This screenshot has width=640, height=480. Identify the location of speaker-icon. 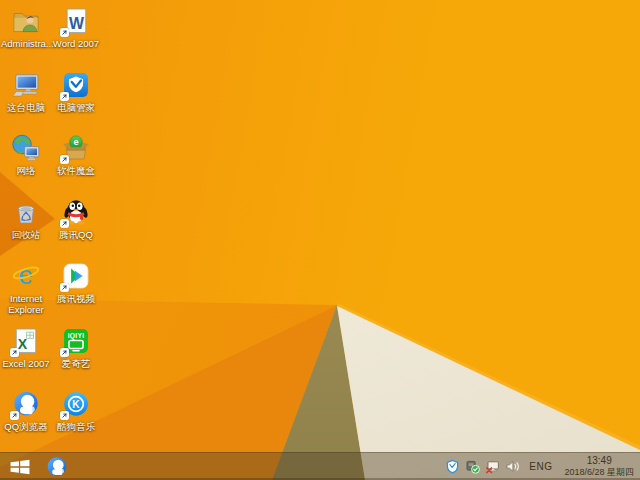
(512, 466).